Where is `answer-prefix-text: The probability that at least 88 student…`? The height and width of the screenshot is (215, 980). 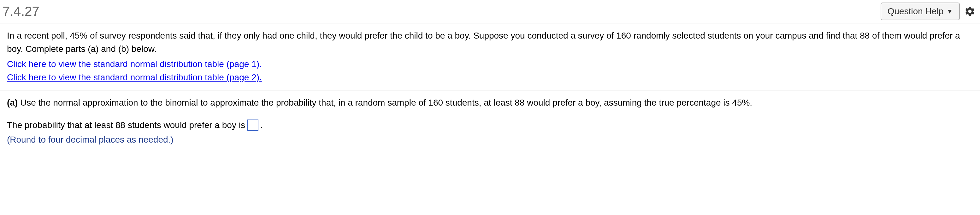 answer-prefix-text: The probability that at least 88 student… is located at coordinates (126, 125).